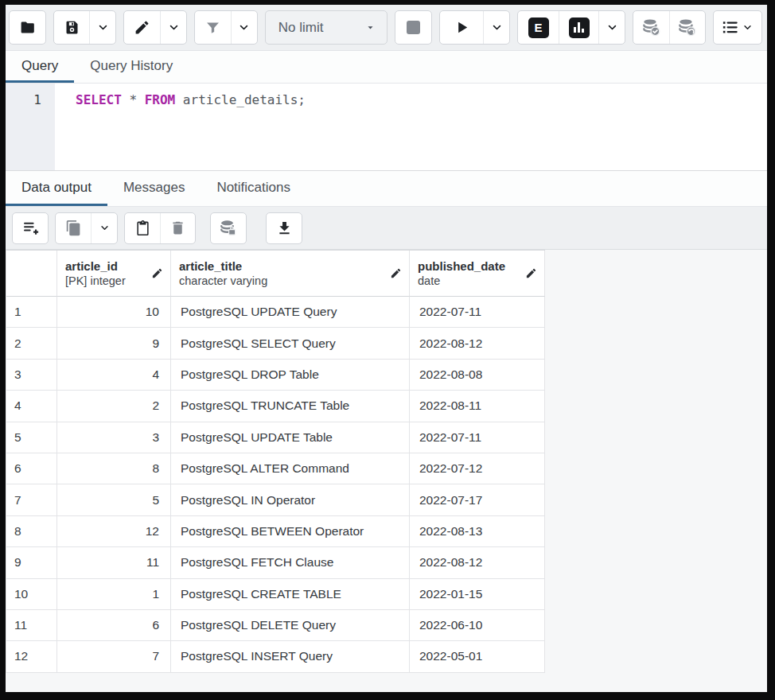  I want to click on open-file-button, so click(27, 27).